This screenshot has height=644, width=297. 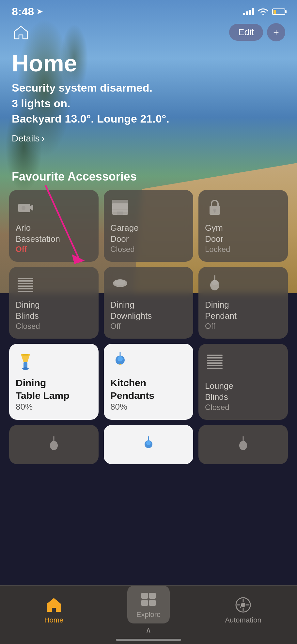 What do you see at coordinates (279, 12) in the screenshot?
I see `battery-indicator` at bounding box center [279, 12].